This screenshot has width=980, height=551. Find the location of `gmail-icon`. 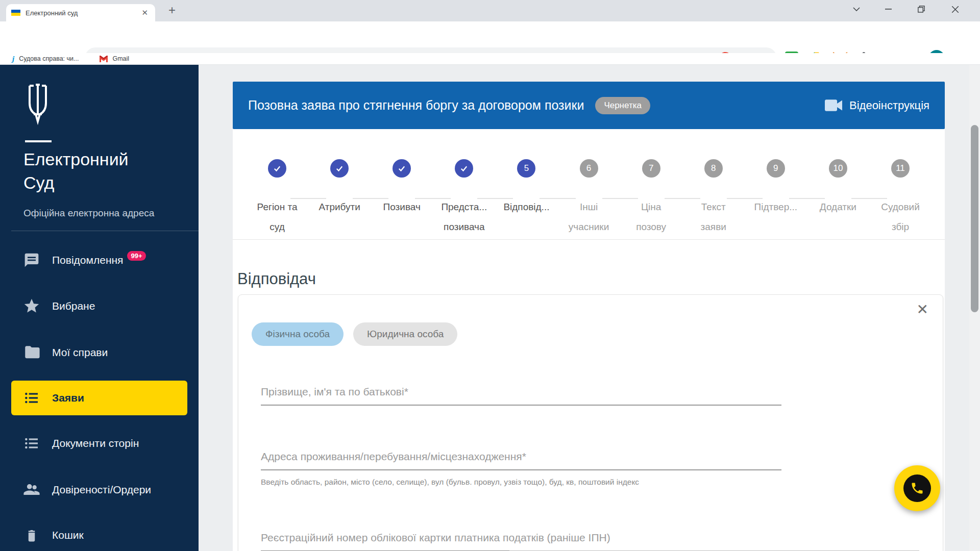

gmail-icon is located at coordinates (104, 59).